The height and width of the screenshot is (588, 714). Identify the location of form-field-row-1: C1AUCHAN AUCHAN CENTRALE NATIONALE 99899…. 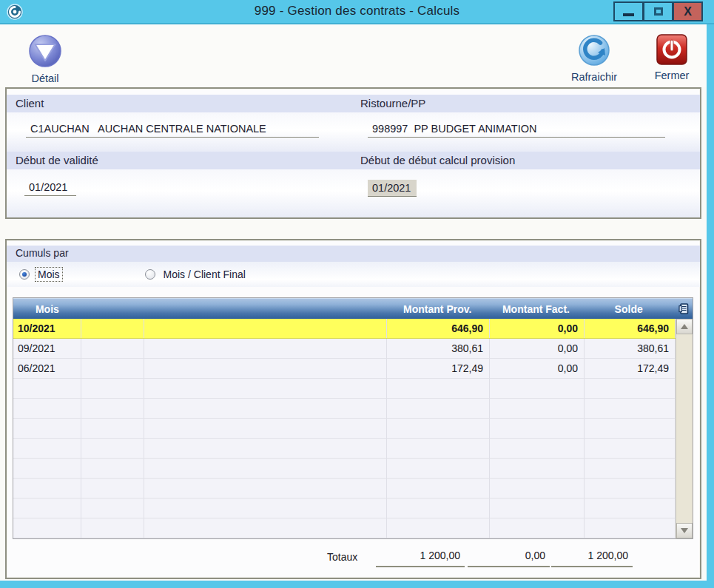
(354, 132).